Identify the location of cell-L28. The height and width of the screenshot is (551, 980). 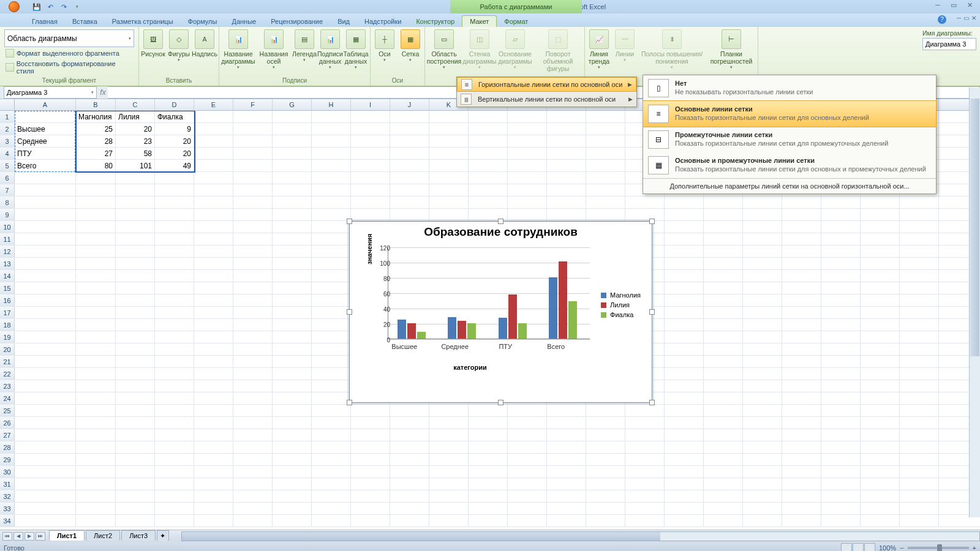
(488, 447).